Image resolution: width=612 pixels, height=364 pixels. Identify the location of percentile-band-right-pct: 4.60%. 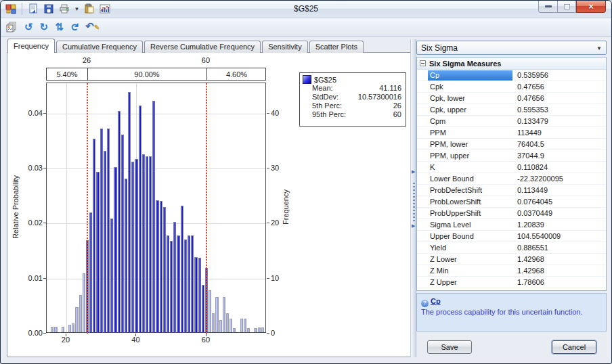
(237, 74).